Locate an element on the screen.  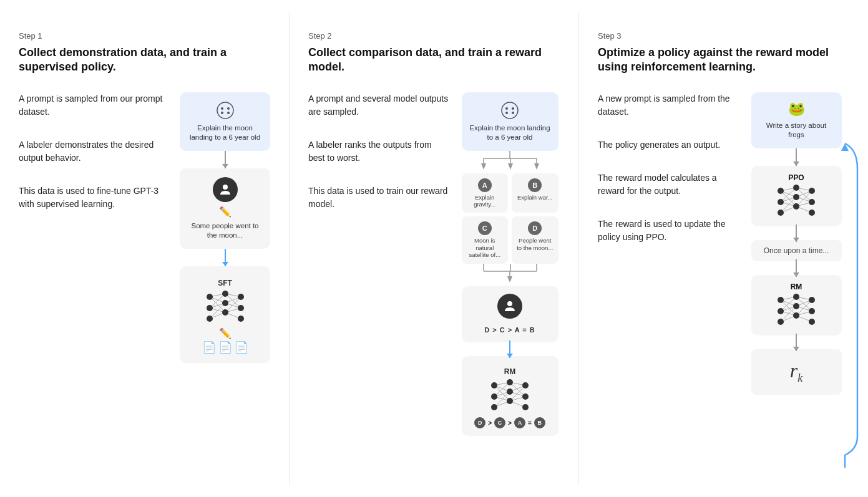
output-text: Once upon a time... is located at coordinates (796, 251).